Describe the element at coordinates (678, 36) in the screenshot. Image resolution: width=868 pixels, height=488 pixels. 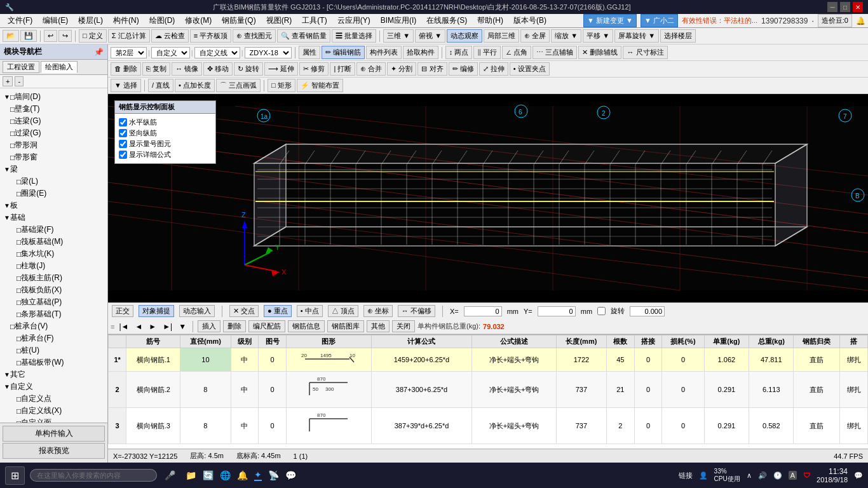
I see `select-floor-button: 选择楼层` at that location.